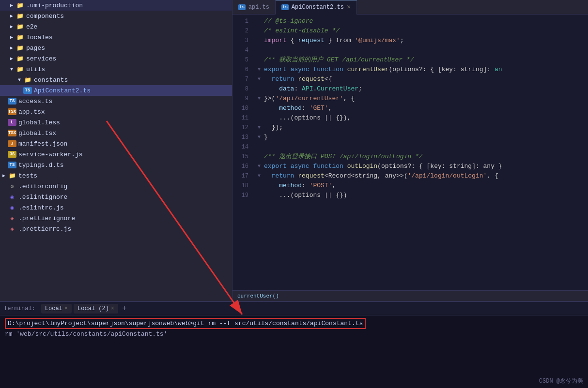 The width and height of the screenshot is (588, 388). I want to click on sidebar-label-pages: pages, so click(36, 48).